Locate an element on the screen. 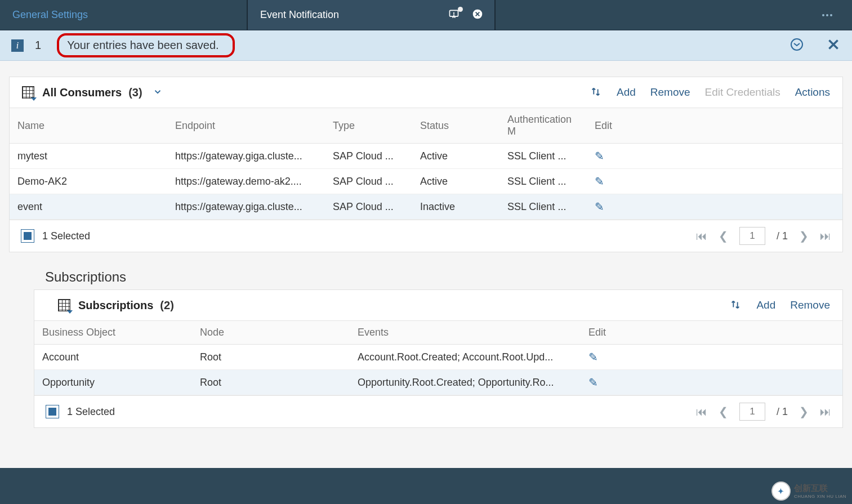  cell-endpoint: https://gateway.demo-ak2.... is located at coordinates (246, 181).